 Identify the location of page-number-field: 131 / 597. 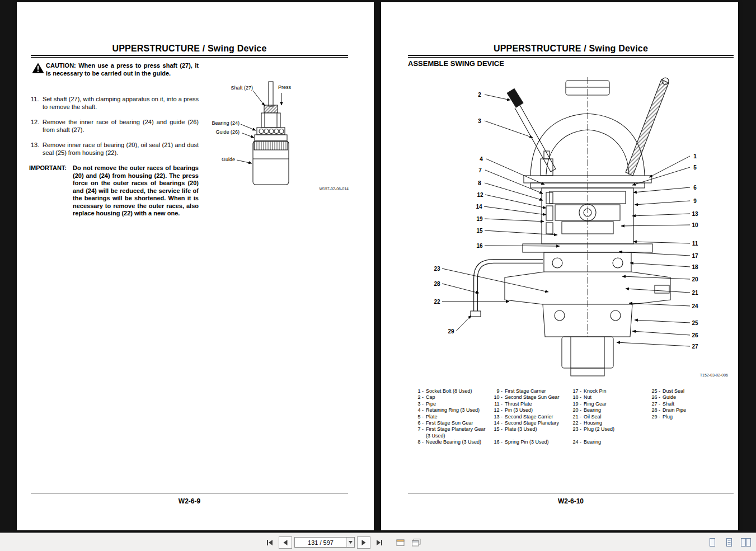
(325, 543).